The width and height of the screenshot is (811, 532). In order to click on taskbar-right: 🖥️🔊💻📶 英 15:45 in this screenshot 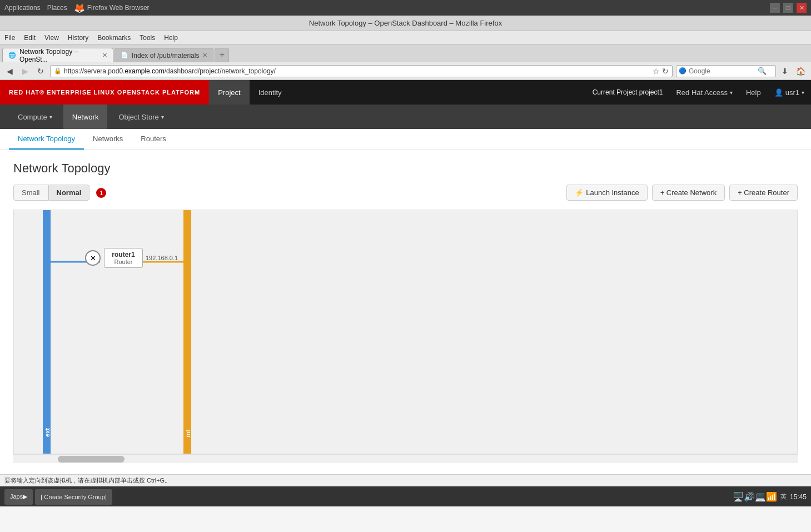, I will do `click(769, 497)`.